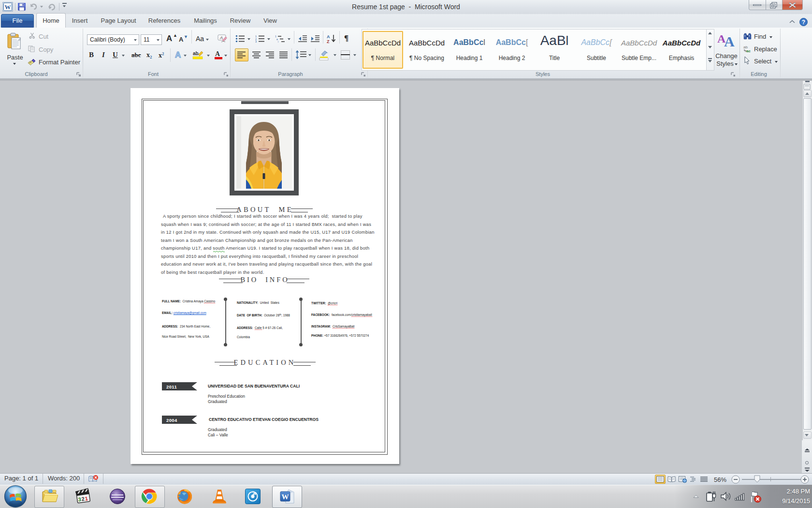  I want to click on svg-text: Z, so click(328, 42).